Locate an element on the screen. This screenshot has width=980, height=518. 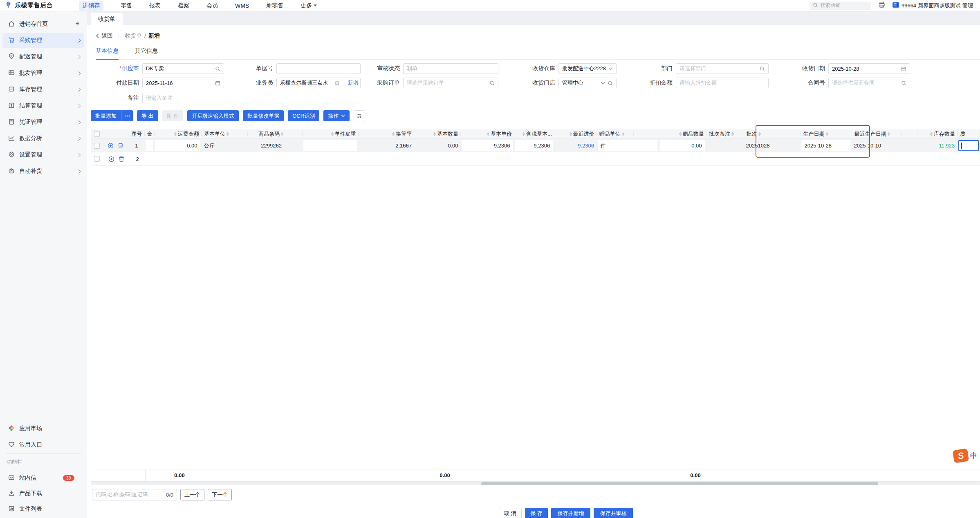
scrollbar-thumb is located at coordinates (679, 484).